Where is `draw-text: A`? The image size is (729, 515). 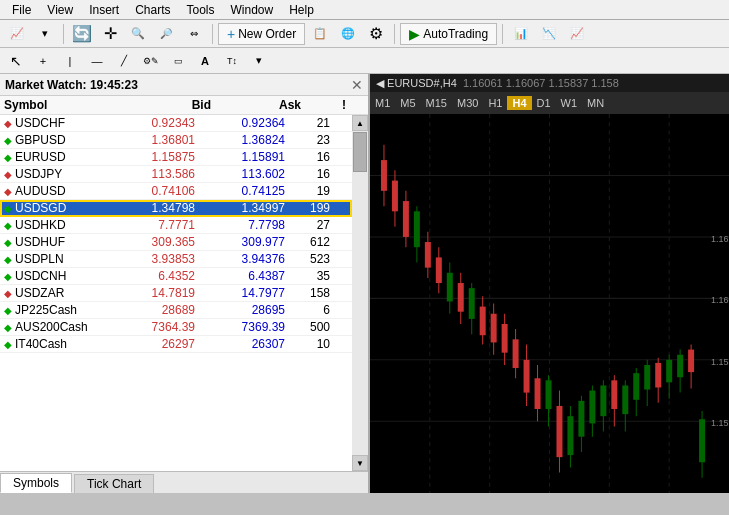 draw-text: A is located at coordinates (205, 61).